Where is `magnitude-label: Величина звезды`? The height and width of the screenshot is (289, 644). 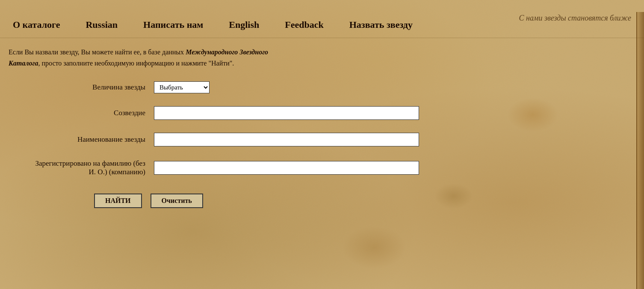
magnitude-label: Величина звезды is located at coordinates (81, 87).